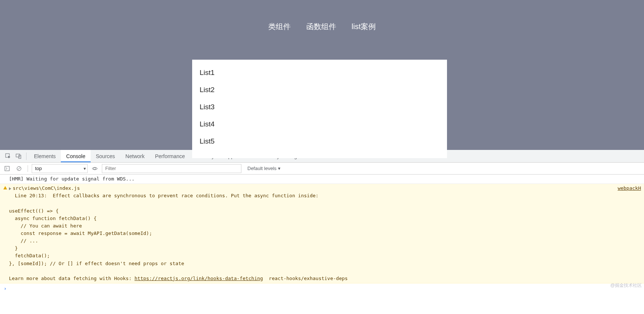 The image size is (644, 314). Describe the element at coordinates (262, 169) in the screenshot. I see `levels-label: Default levels` at that location.